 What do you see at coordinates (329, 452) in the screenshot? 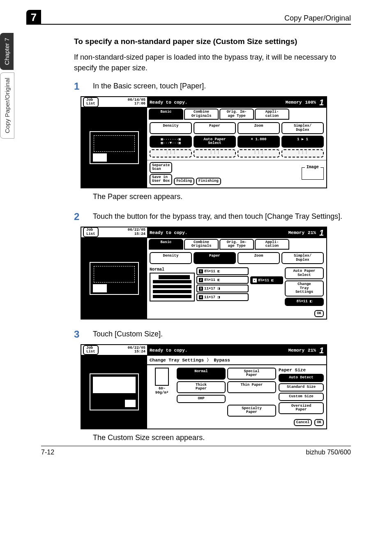
I see `model-name: bizhub 750/600` at bounding box center [329, 452].